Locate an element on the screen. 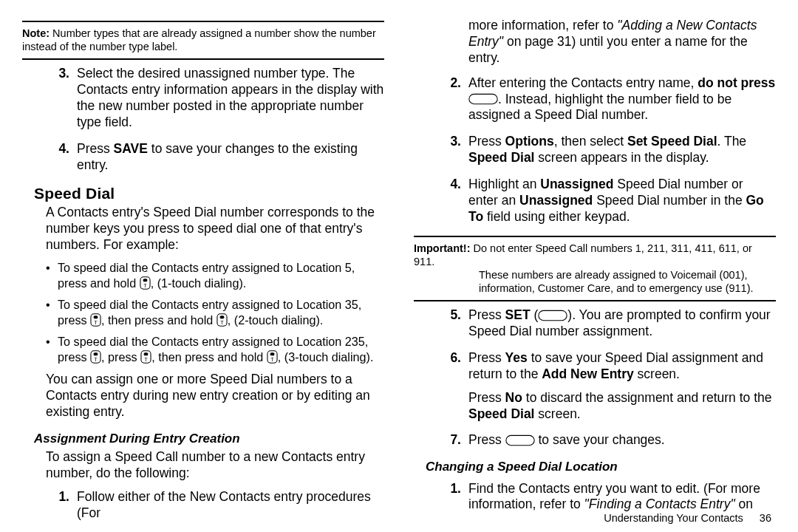  heading-speed-dial: Speed Dial is located at coordinates (209, 194).